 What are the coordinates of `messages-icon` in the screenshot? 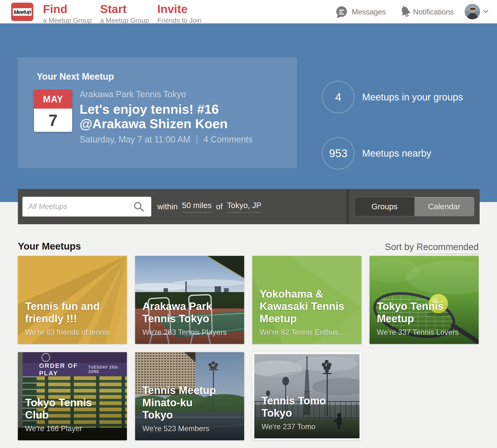 It's located at (342, 13).